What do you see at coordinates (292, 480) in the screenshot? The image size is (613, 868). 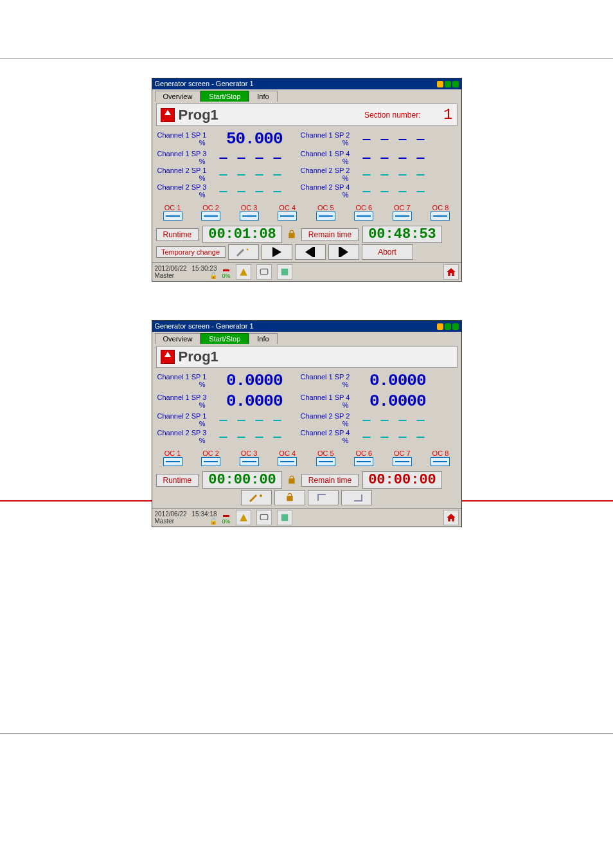 I see `lock-open-icon` at bounding box center [292, 480].